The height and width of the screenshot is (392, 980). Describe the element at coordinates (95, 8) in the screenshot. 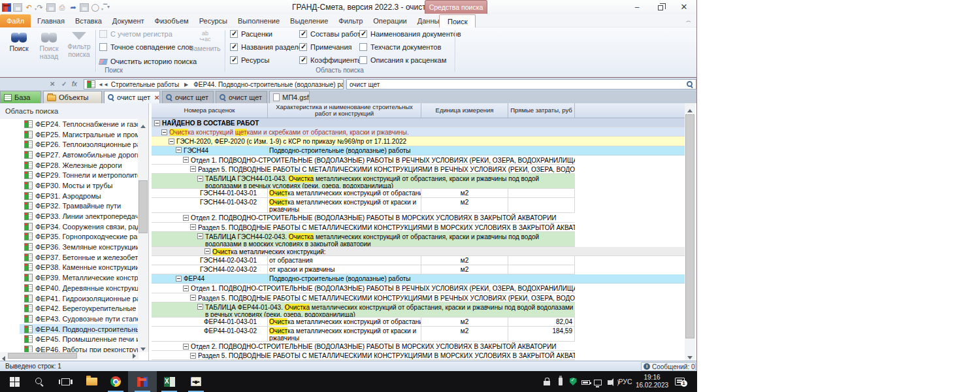

I see `history-icon: ◯` at that location.